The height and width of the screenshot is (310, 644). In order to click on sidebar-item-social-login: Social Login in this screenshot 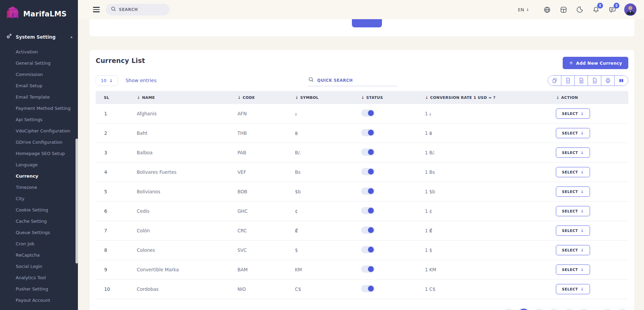, I will do `click(39, 266)`.